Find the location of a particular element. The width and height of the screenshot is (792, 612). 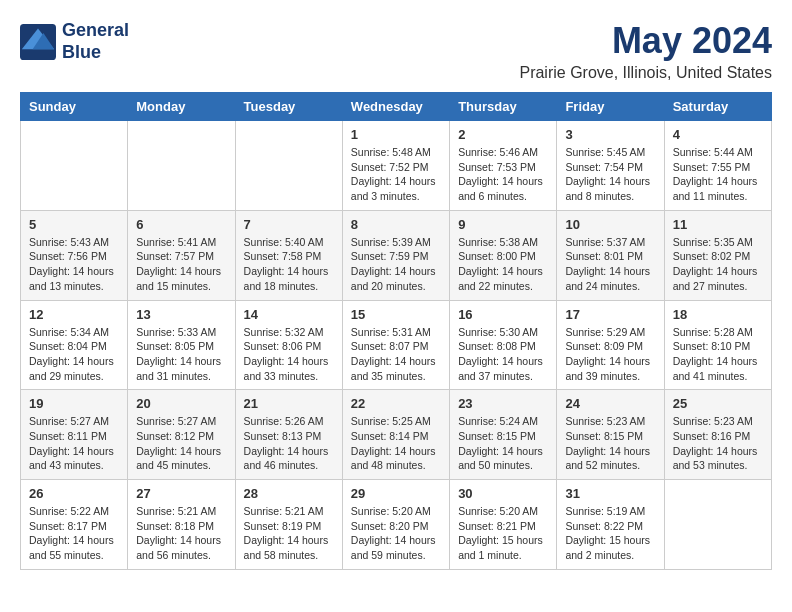

week-row-3: 12Sunrise: 5:34 AM Sunset: 8:04 PM Dayli… is located at coordinates (396, 345).